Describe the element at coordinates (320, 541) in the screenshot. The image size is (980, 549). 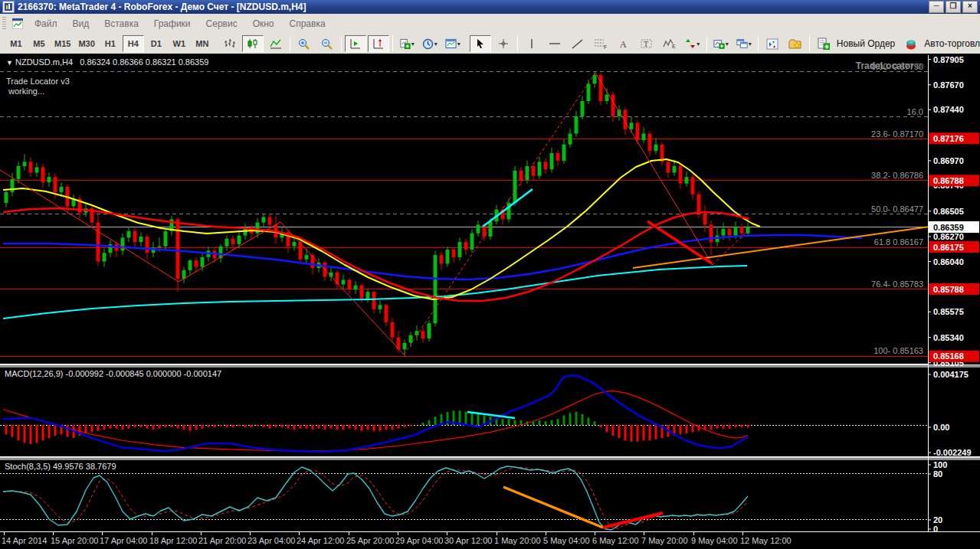
I see `date-axis-label: 24 Apr 12:00` at that location.